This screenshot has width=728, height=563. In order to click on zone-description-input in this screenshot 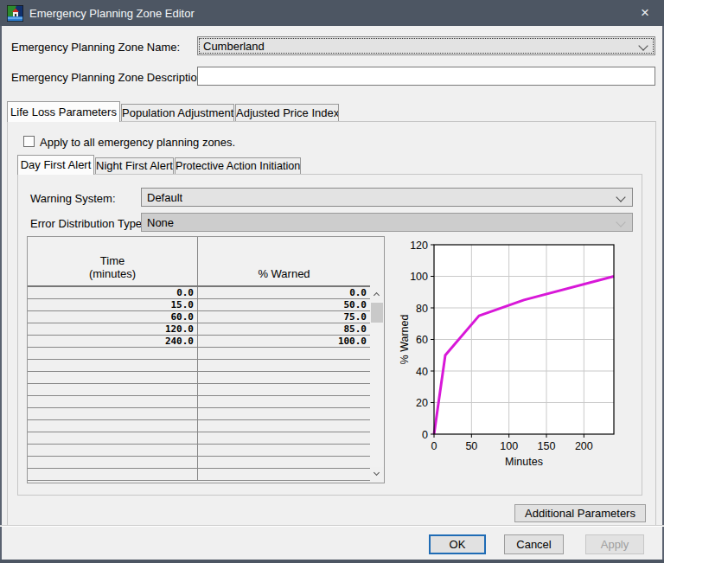, I will do `click(426, 76)`.